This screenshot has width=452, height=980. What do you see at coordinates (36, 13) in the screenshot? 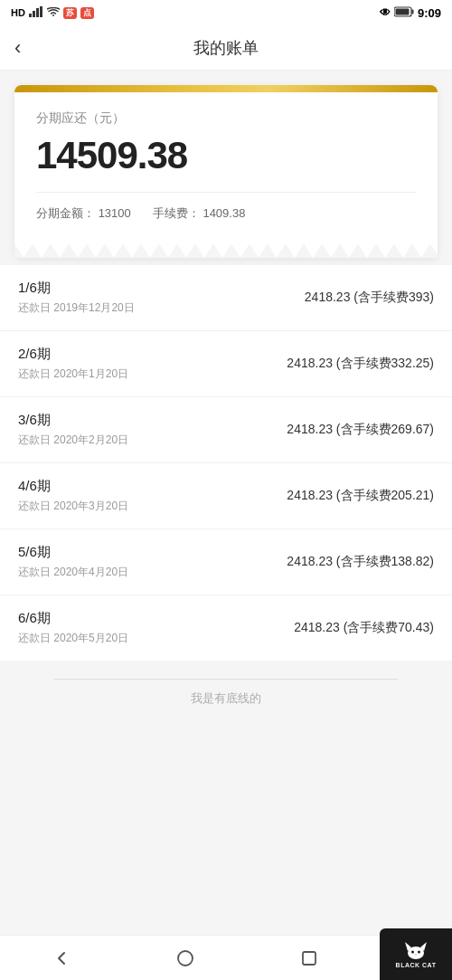
I see `signal-icon` at bounding box center [36, 13].